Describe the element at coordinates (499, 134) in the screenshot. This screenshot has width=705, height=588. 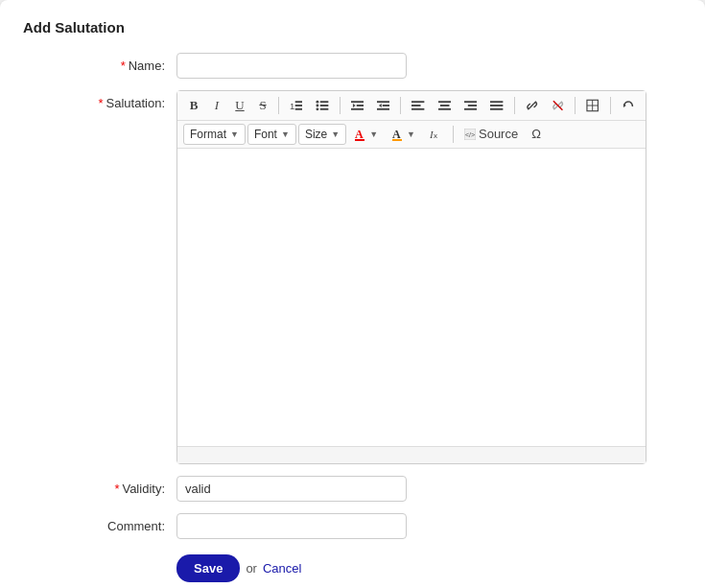
I see `source-label: Source` at that location.